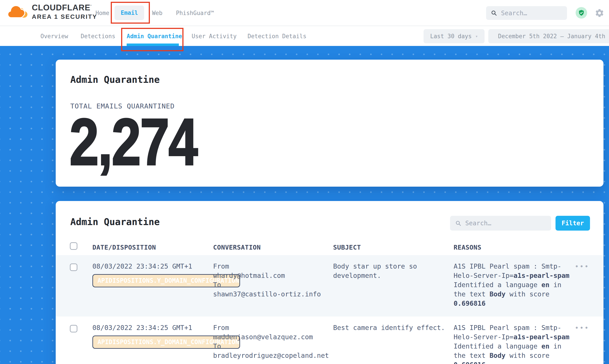 Image resolution: width=609 pixels, height=364 pixels. What do you see at coordinates (275, 280) in the screenshot?
I see `row-conversation: From whardy@hotmail.com To shawn37@casti…` at bounding box center [275, 280].